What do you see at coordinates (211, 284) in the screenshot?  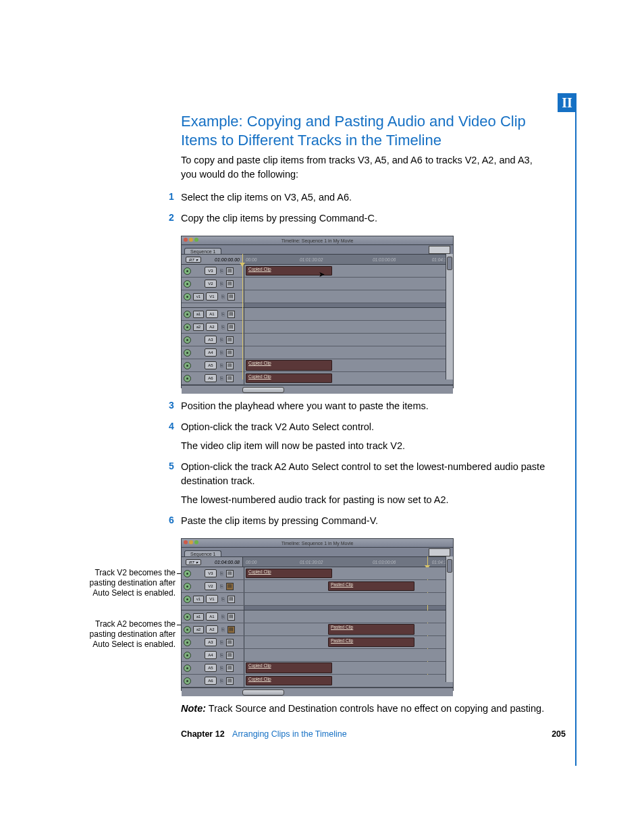 I see `track-label-v2: V2` at bounding box center [211, 284].